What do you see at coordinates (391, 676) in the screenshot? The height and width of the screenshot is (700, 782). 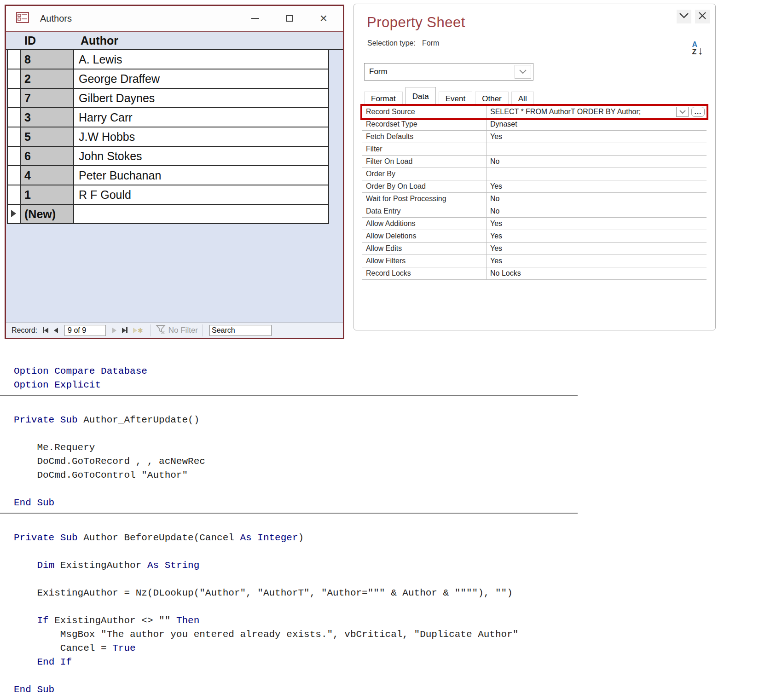 I see `code-line` at bounding box center [391, 676].